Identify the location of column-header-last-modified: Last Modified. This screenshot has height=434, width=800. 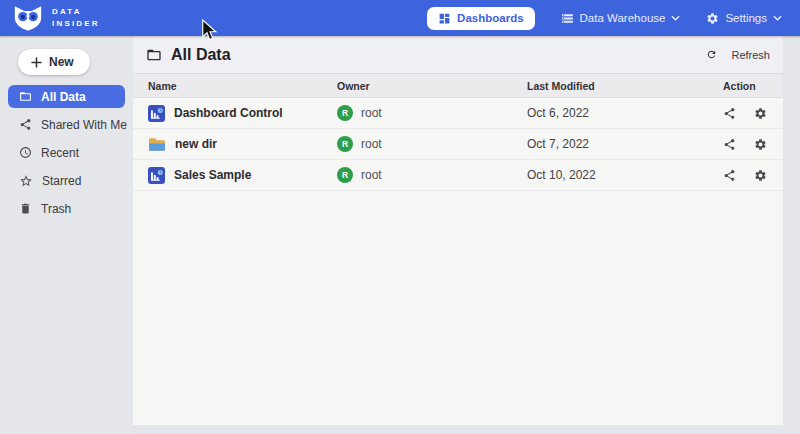
(625, 86).